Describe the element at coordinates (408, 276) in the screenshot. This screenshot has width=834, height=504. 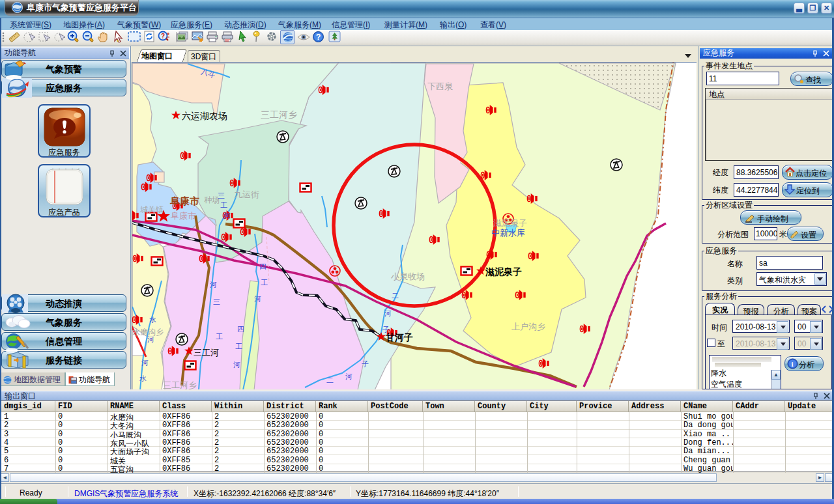
I see `svg-text: 小泉牧场` at that location.